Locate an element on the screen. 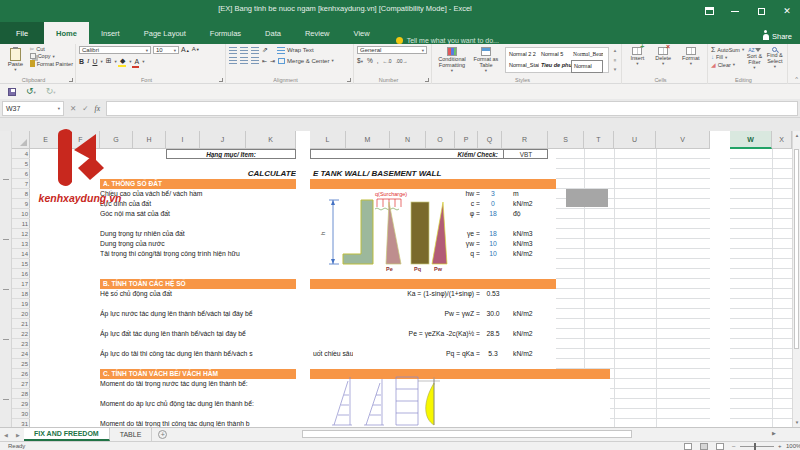  cell-style-normal_stairs: Normal_Stairs is located at coordinates (523, 66).